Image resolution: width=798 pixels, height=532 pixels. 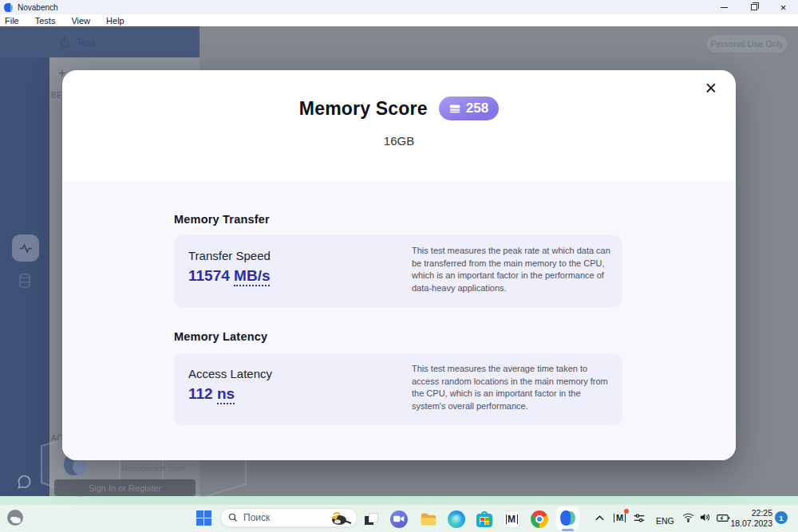 I want to click on close-icon: ×, so click(x=784, y=8).